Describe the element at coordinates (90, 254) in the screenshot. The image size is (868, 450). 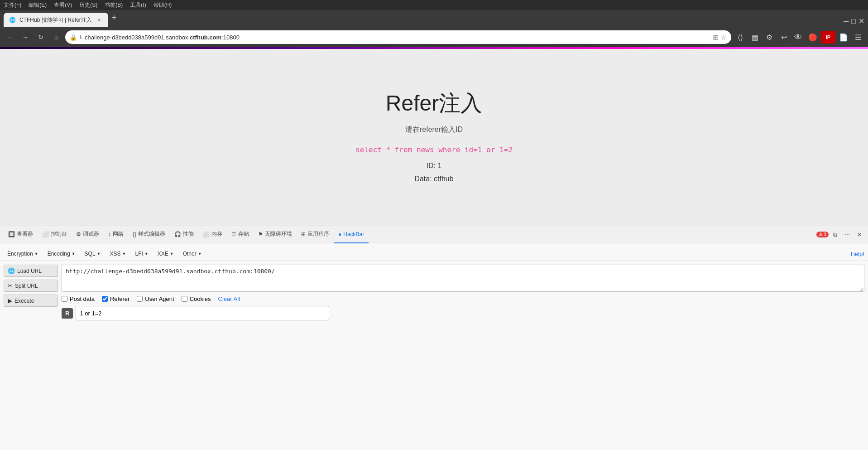
I see `sql-label: SQL` at that location.